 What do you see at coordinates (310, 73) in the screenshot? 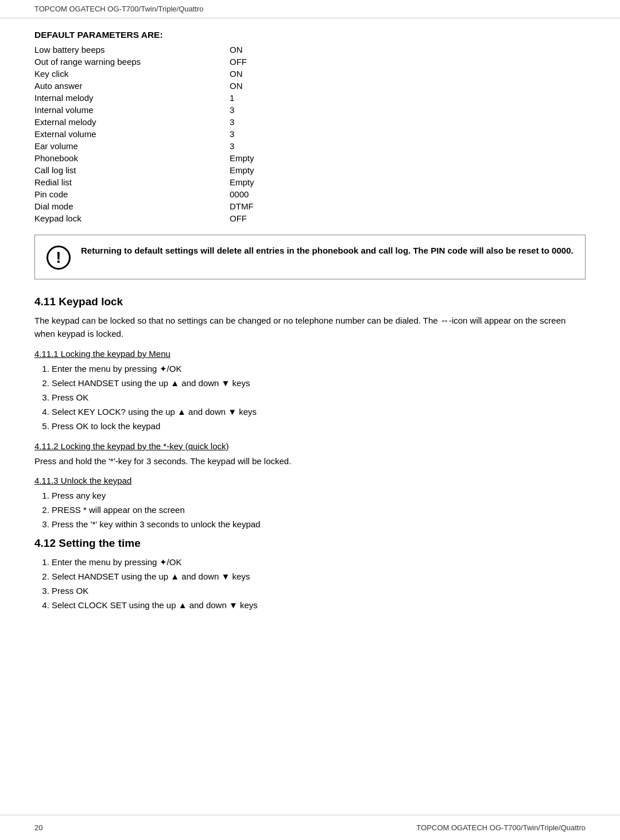
I see `params-row: Key clickON` at bounding box center [310, 73].